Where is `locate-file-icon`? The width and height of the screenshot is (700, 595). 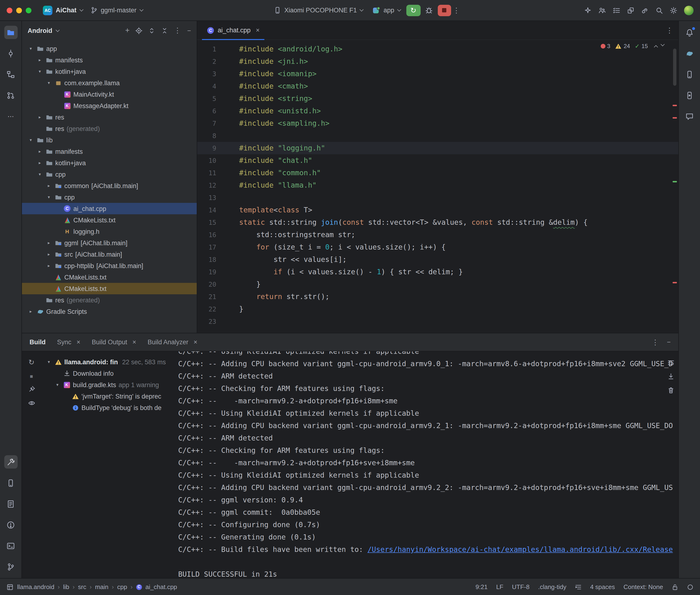
locate-file-icon is located at coordinates (139, 30).